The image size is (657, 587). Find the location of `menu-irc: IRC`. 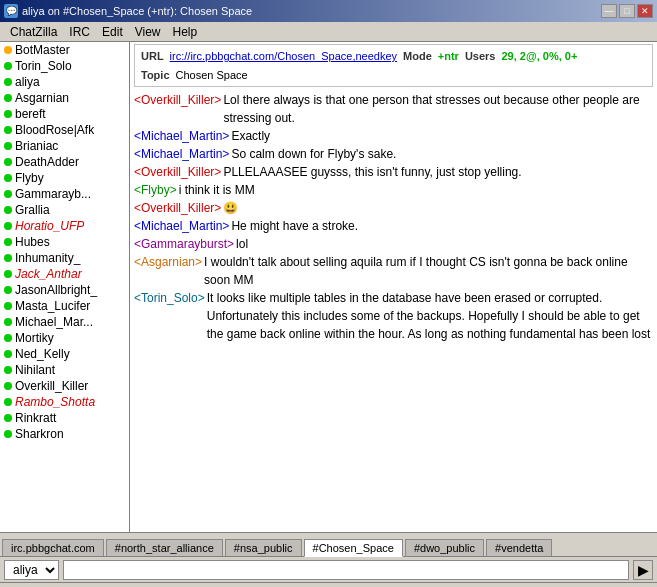

menu-irc: IRC is located at coordinates (80, 32).